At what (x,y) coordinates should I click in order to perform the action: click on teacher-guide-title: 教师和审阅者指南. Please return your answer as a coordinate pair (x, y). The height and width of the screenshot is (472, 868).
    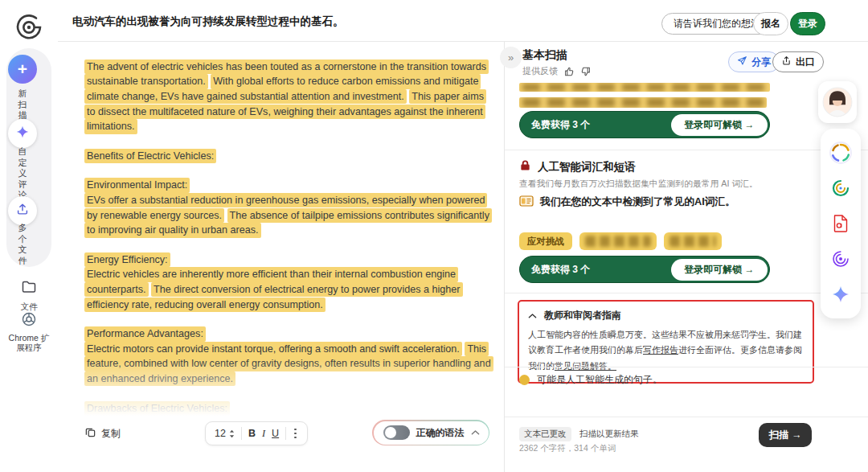
    Looking at the image, I should click on (583, 315).